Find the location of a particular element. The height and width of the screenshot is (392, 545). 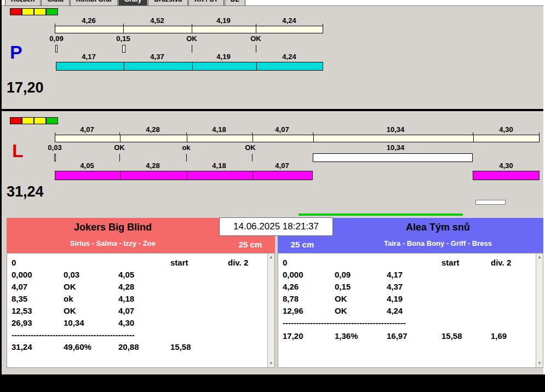

right-table-scrollbar: ▲ ▼ is located at coordinates (539, 310).